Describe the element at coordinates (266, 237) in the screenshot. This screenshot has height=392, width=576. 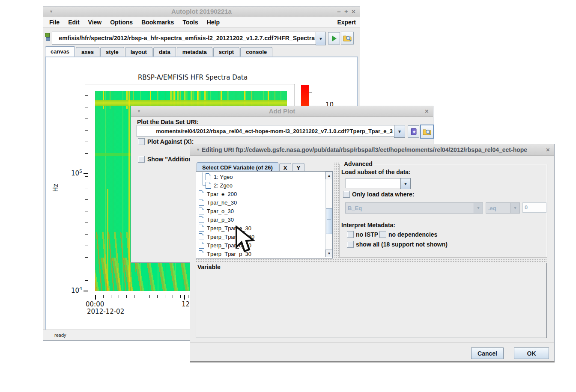
I see `tree-item: Tperp_Tpar_he_30` at that location.